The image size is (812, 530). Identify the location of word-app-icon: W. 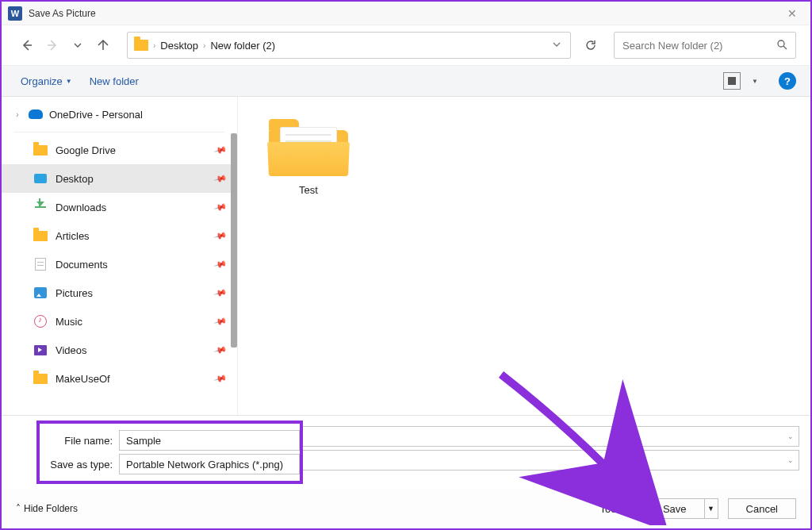
(15, 13).